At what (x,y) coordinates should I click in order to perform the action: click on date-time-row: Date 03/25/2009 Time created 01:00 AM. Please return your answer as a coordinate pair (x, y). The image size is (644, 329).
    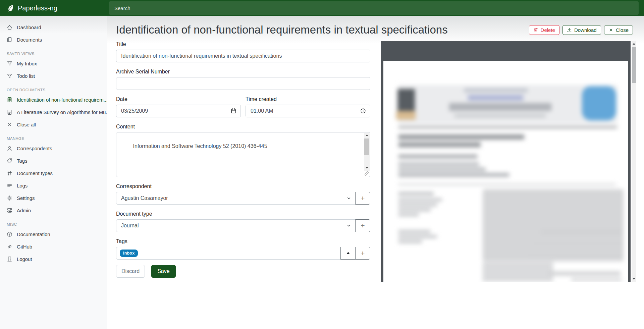
    Looking at the image, I should click on (243, 104).